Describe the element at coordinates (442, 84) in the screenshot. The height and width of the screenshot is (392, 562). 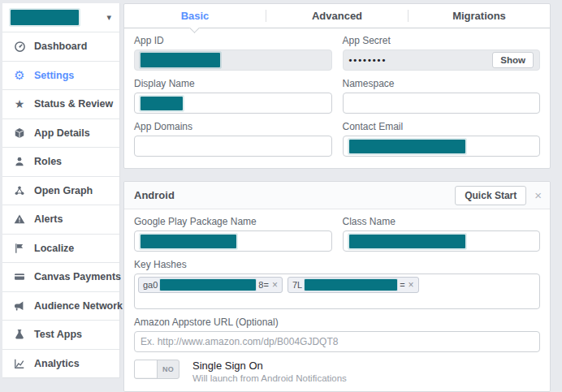
I see `namespace-label: Namespace` at that location.